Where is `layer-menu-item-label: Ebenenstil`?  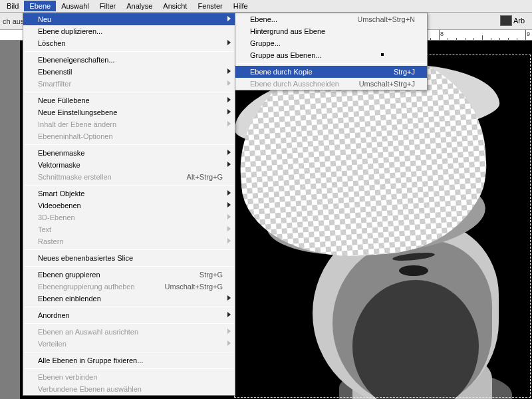 layer-menu-item-label: Ebenenstil is located at coordinates (130, 72).